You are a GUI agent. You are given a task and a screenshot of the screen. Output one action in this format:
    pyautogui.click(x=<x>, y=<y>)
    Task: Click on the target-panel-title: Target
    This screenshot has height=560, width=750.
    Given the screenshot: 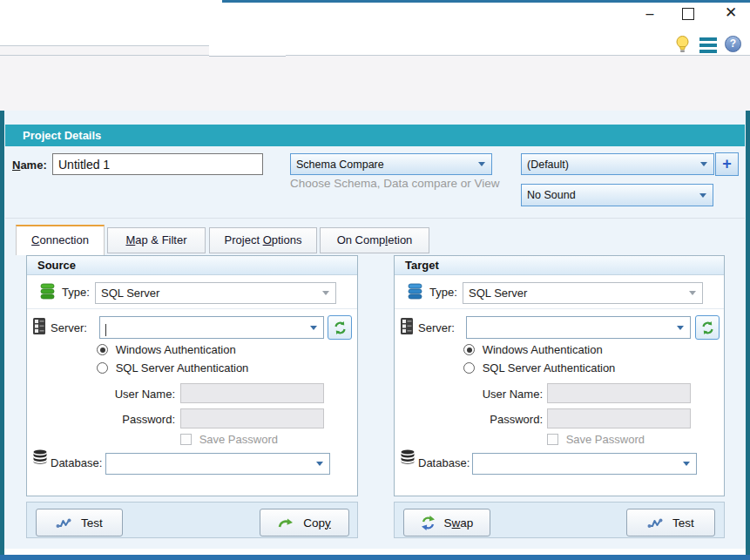 What is the action you would take?
    pyautogui.click(x=559, y=266)
    